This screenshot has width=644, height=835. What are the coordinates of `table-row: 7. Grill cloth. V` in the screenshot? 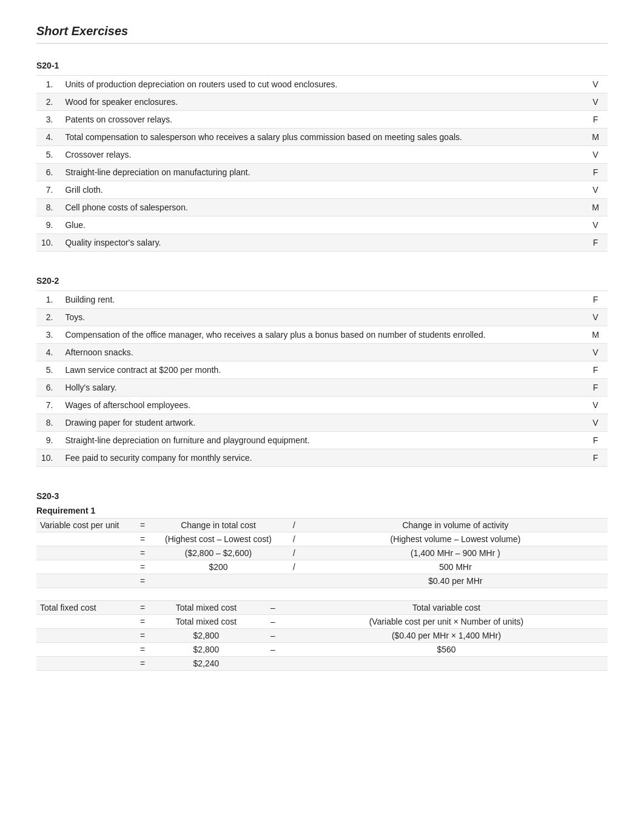 It's located at (322, 190).